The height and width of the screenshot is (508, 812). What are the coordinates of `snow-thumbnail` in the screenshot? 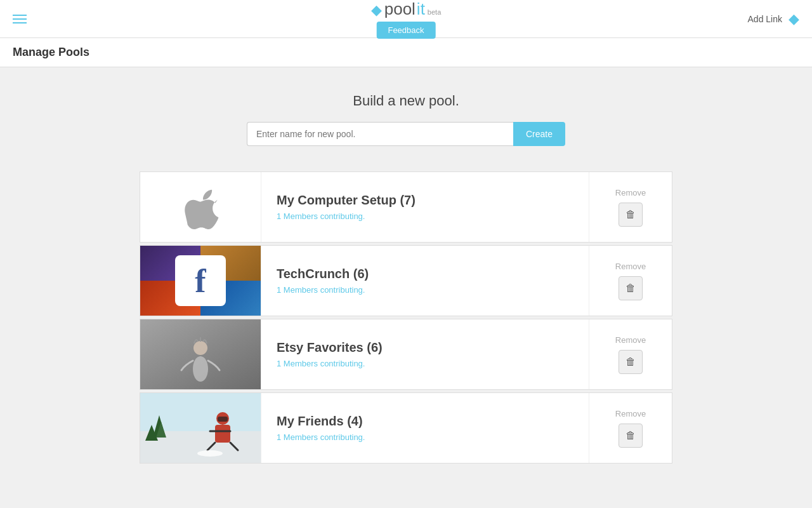 It's located at (200, 428).